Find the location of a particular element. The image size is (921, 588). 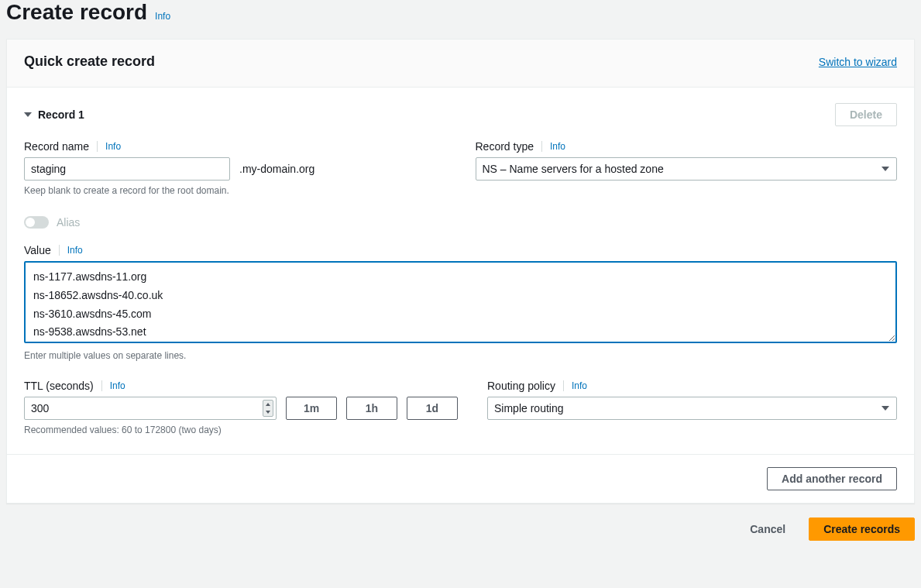

value-help: Enter multiple values on separate lines. is located at coordinates (460, 356).